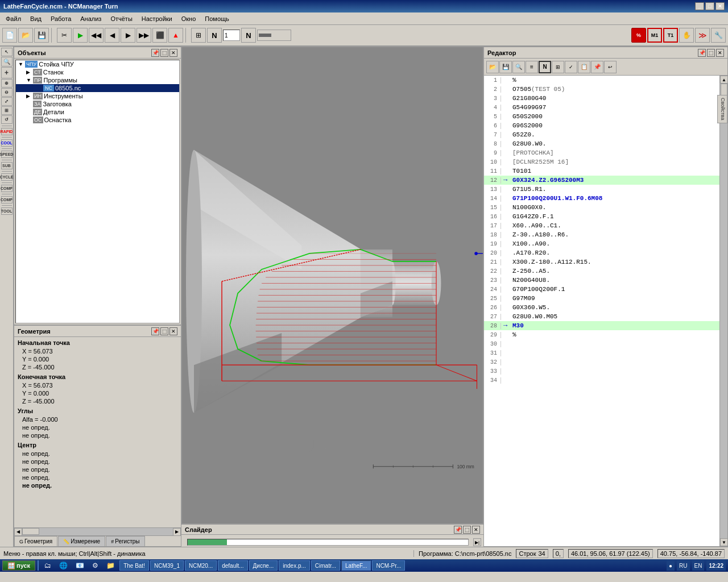 The image size is (728, 582). What do you see at coordinates (698, 566) in the screenshot?
I see `systray-en: EN` at bounding box center [698, 566].